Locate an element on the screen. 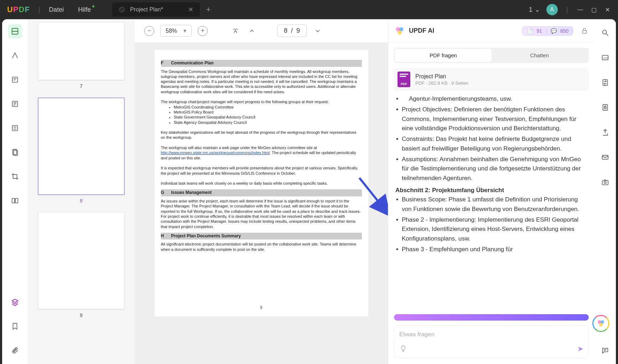  layers-icon is located at coordinates (15, 302).